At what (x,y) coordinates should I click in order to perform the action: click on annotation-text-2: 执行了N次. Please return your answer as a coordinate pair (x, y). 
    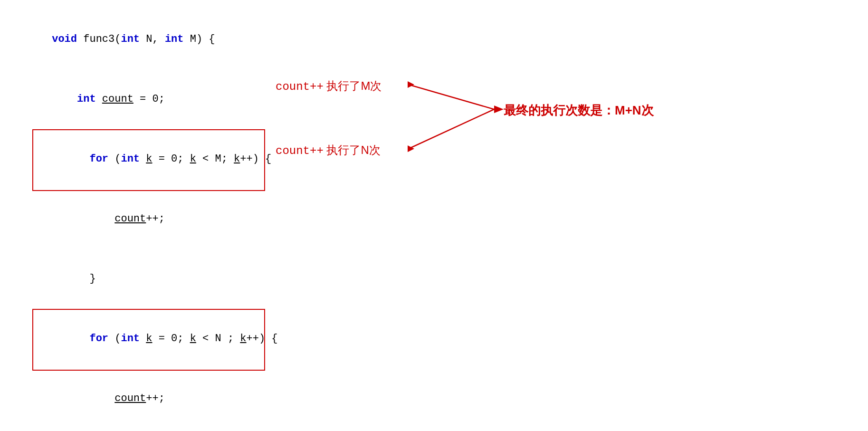
    Looking at the image, I should click on (352, 150).